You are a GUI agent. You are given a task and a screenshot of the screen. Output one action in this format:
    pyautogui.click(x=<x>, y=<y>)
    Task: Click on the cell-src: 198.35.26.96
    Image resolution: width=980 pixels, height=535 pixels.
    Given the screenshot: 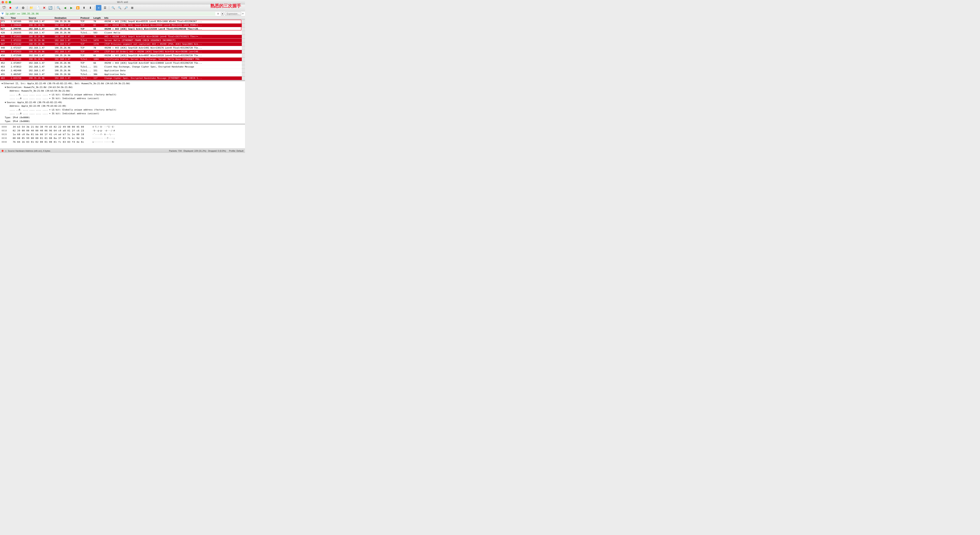 What is the action you would take?
    pyautogui.click(x=41, y=25)
    